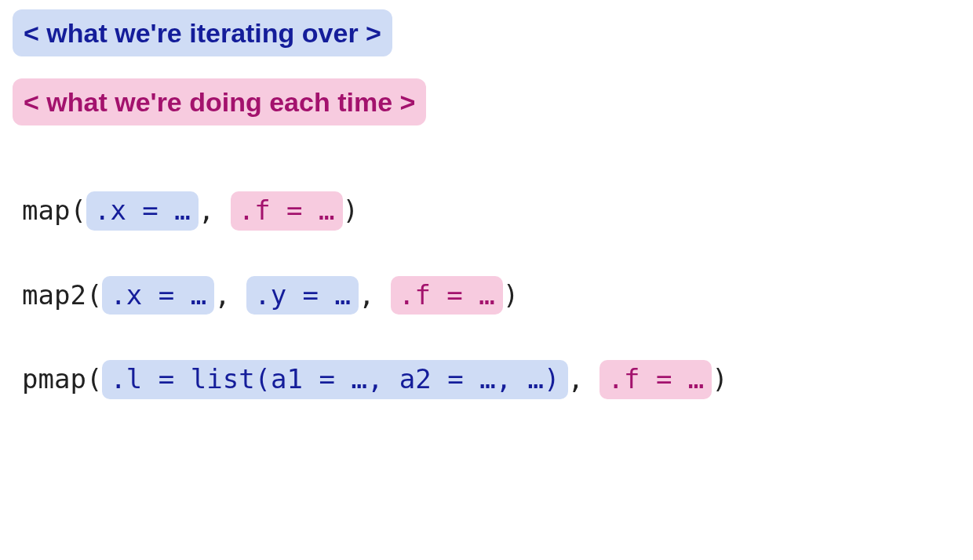  Describe the element at coordinates (303, 295) in the screenshot. I see `arg-y: .y = …` at that location.